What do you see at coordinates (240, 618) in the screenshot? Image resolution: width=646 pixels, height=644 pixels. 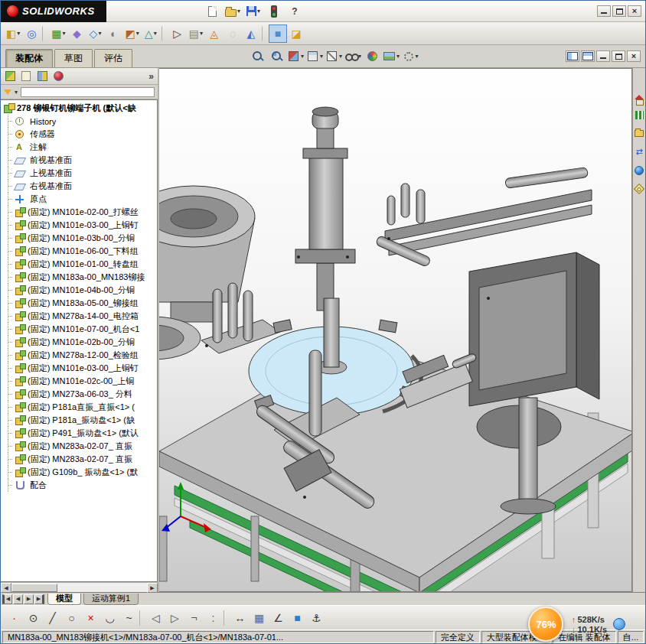 I see `dimension-tool: ↔` at bounding box center [240, 618].